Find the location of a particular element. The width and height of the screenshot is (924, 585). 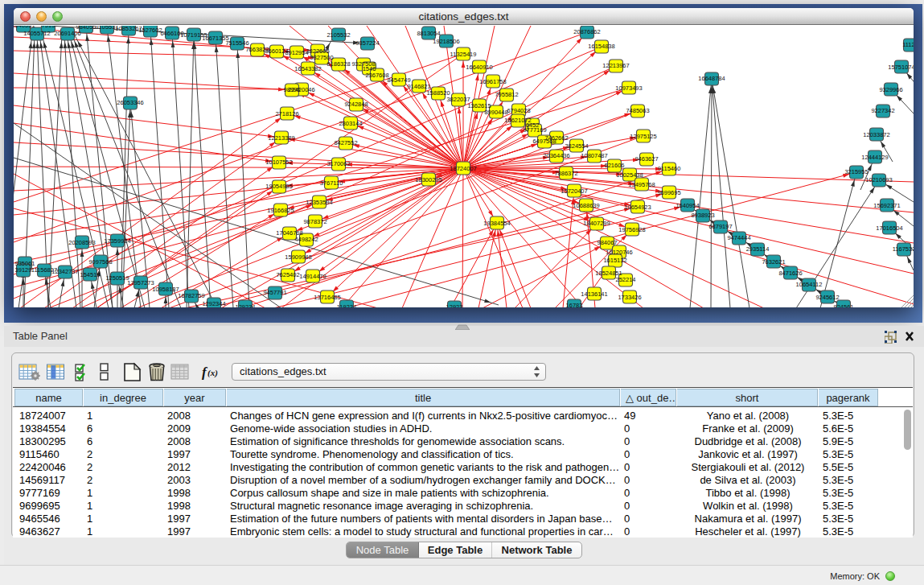

svg-text: 10107552 is located at coordinates (278, 163).